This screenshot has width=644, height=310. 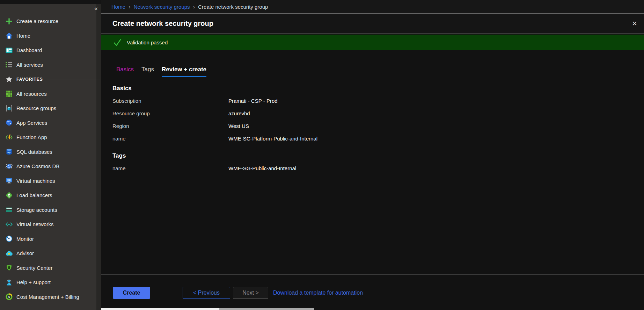 I want to click on sidebar-item-label: App Services, so click(x=32, y=123).